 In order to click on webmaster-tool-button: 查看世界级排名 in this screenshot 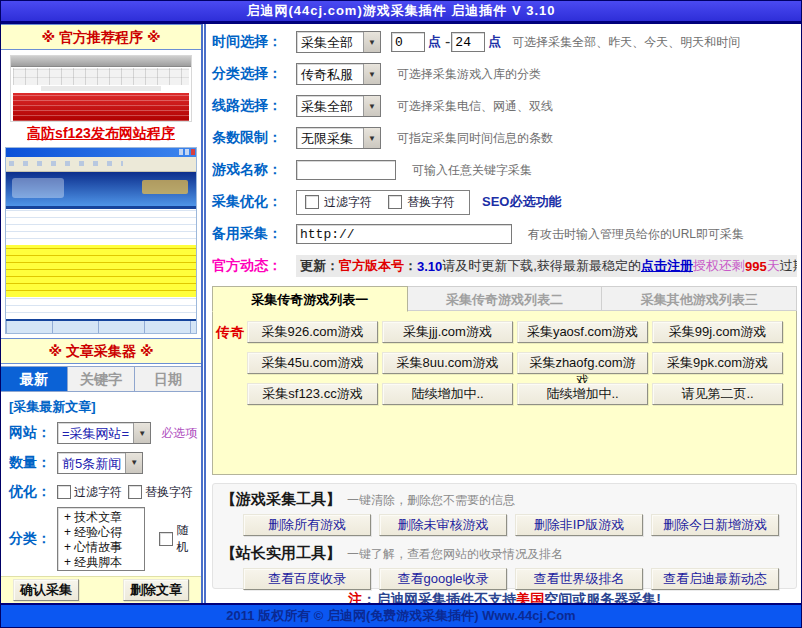, I will do `click(579, 579)`.